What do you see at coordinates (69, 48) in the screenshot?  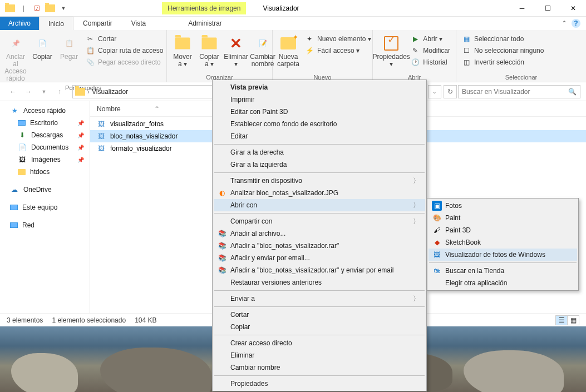 I see `paste-button: 📋Pegar` at bounding box center [69, 48].